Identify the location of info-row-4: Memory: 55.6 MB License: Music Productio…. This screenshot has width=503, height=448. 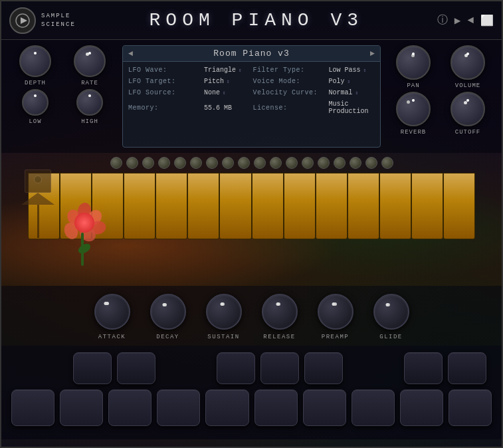
(251, 108).